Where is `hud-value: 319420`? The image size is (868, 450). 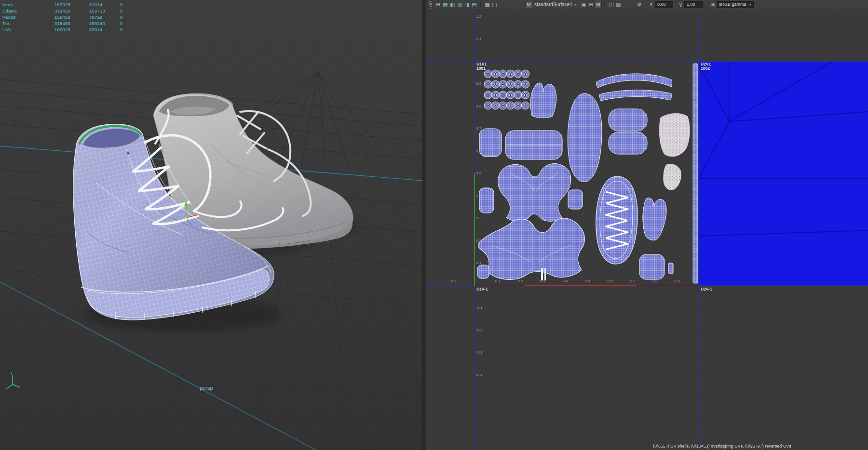 hud-value: 319420 is located at coordinates (72, 11).